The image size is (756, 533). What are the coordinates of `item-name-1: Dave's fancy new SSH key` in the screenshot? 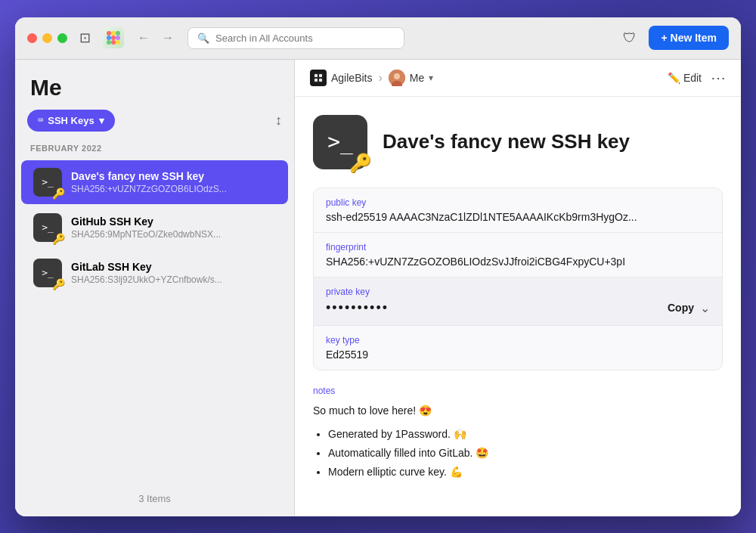 It's located at (174, 176).